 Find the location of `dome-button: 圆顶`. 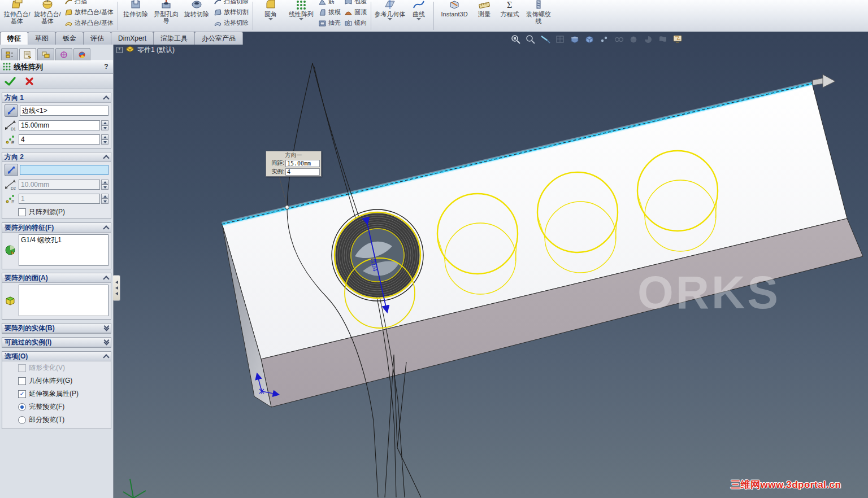

dome-button: 圆顶 is located at coordinates (355, 12).